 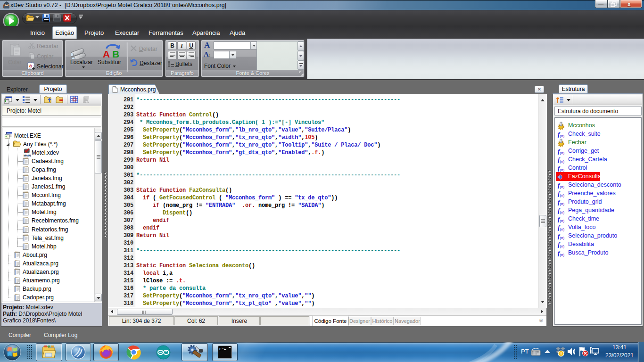 What do you see at coordinates (107, 54) in the screenshot?
I see `svg-text: A` at bounding box center [107, 54].